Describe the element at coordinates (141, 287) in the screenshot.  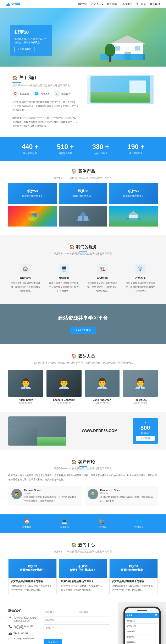
I see `service-text-4: 这里是服务介绍的简短文字说明，简明扼要的介绍您的服务内容和优势。` at that location.